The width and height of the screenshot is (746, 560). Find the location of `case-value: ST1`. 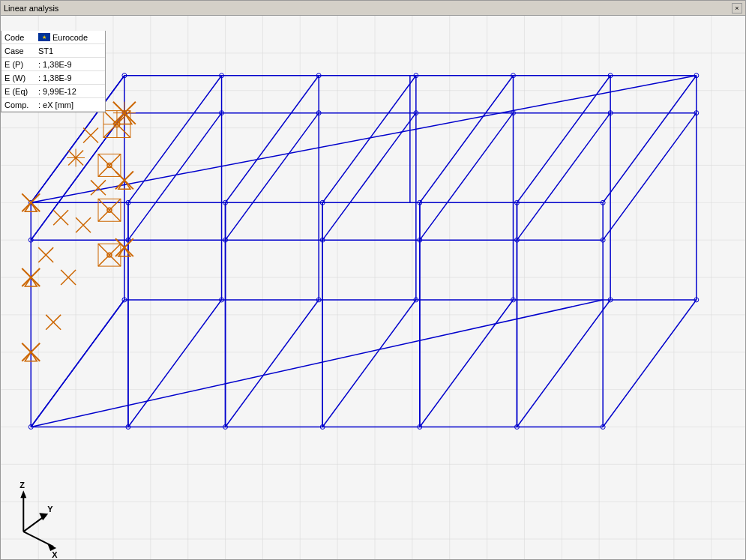

case-value: ST1 is located at coordinates (46, 51).